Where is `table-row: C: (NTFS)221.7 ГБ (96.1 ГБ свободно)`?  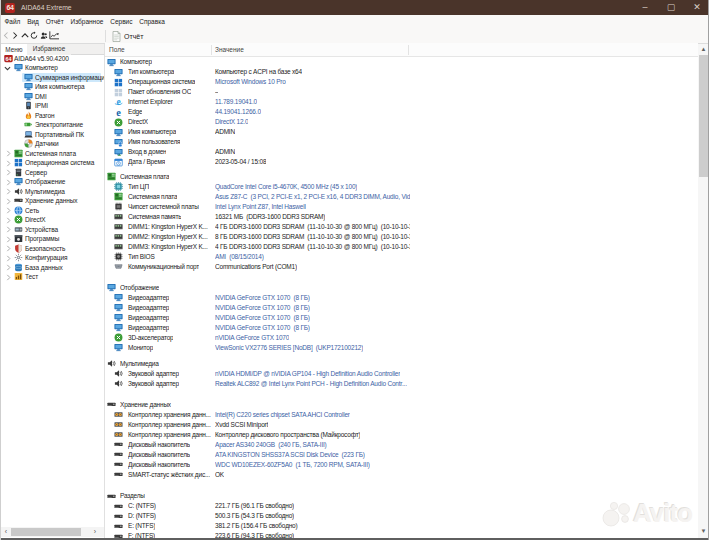 table-row: C: (NTFS)221.7 ГБ (96.1 ГБ свободно) is located at coordinates (402, 506).